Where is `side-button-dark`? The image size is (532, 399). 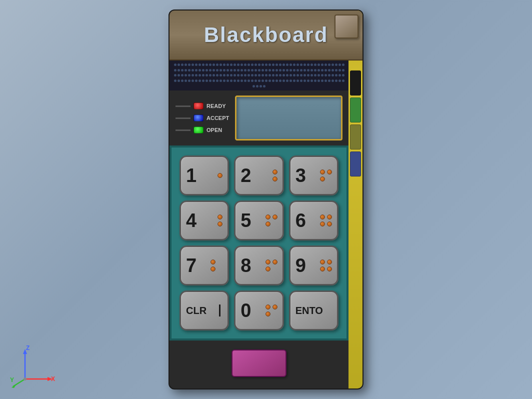 side-button-dark is located at coordinates (356, 83).